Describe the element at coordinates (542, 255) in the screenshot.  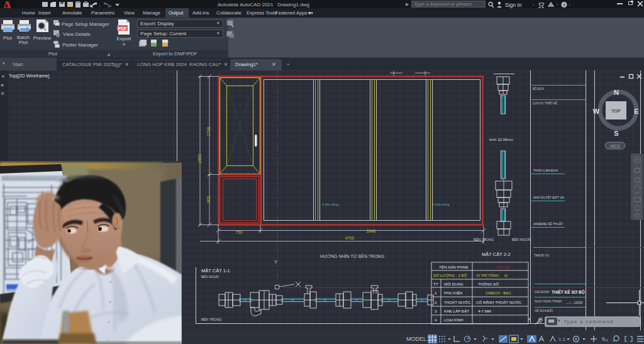
I see `svg-text: TAM BI VU` at that location.